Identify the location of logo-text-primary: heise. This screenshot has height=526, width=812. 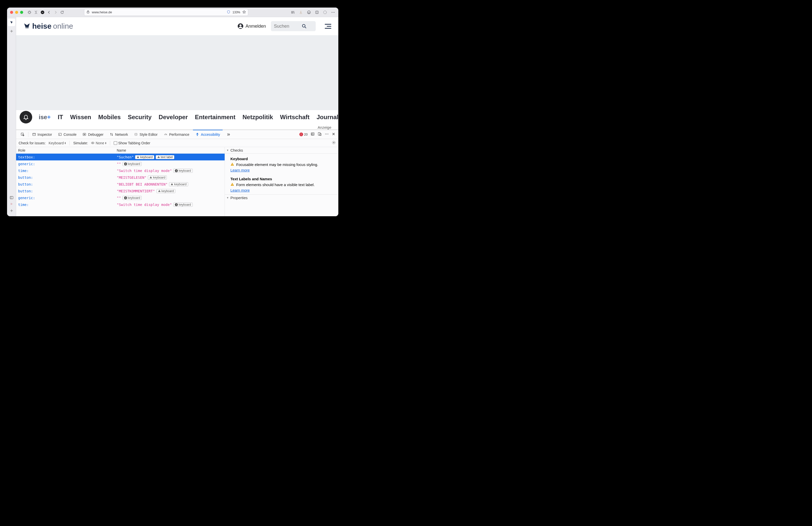
(42, 26).